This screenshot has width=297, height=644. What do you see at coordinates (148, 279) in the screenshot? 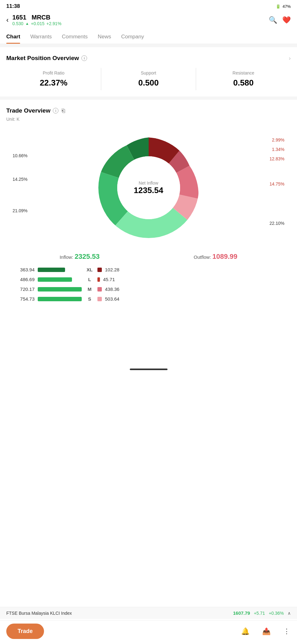
I see `flow-row-l: 486.69 L 45.71` at bounding box center [148, 279].